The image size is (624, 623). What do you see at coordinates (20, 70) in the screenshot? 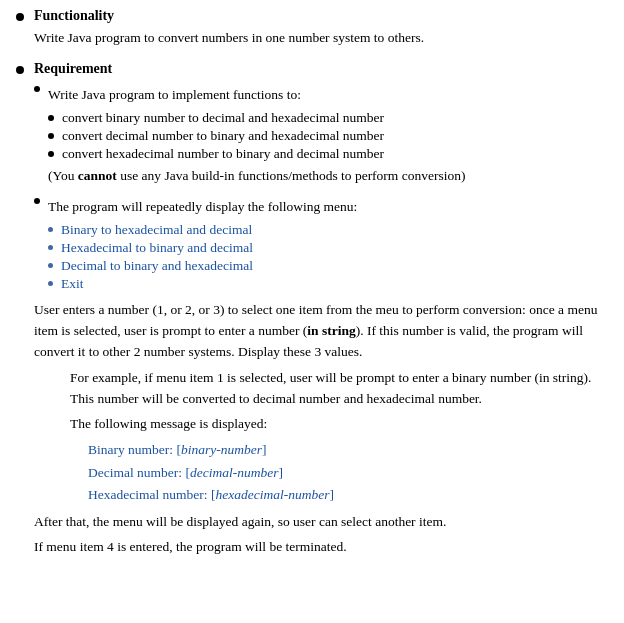
I see `bullet-dot-req` at bounding box center [20, 70].